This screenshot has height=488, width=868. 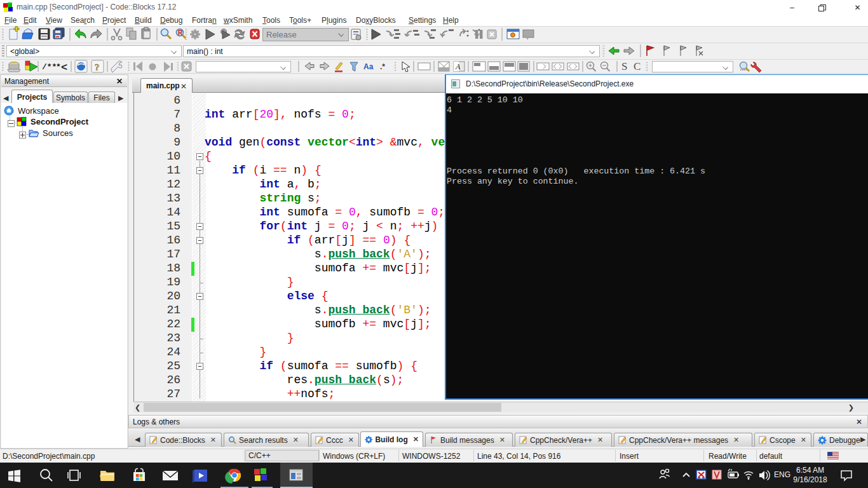 What do you see at coordinates (637, 66) in the screenshot?
I see `svg-text: C` at bounding box center [637, 66].